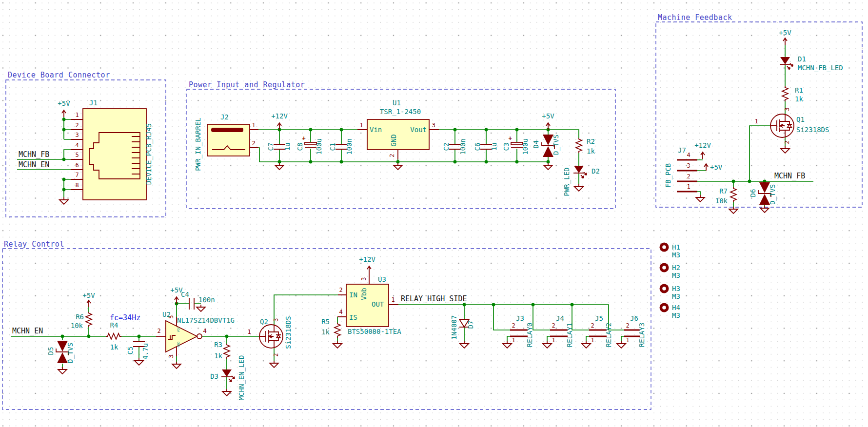 This screenshot has height=427, width=868. I want to click on ref-d5: D5, so click(51, 351).